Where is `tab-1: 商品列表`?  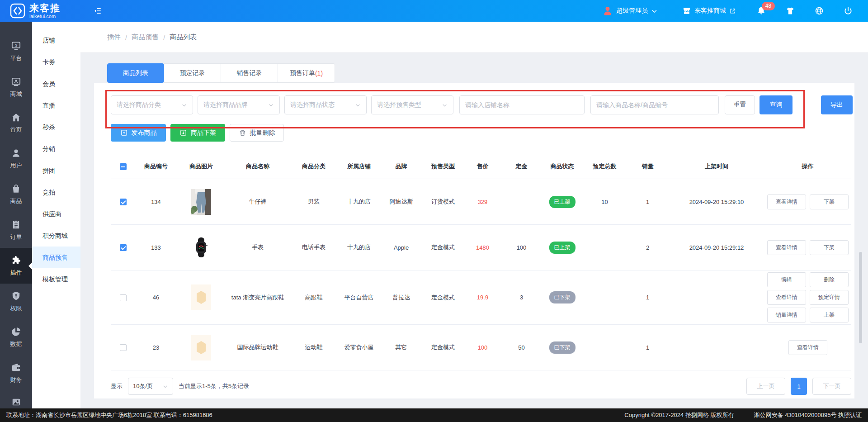 tab-1: 商品列表 is located at coordinates (136, 73).